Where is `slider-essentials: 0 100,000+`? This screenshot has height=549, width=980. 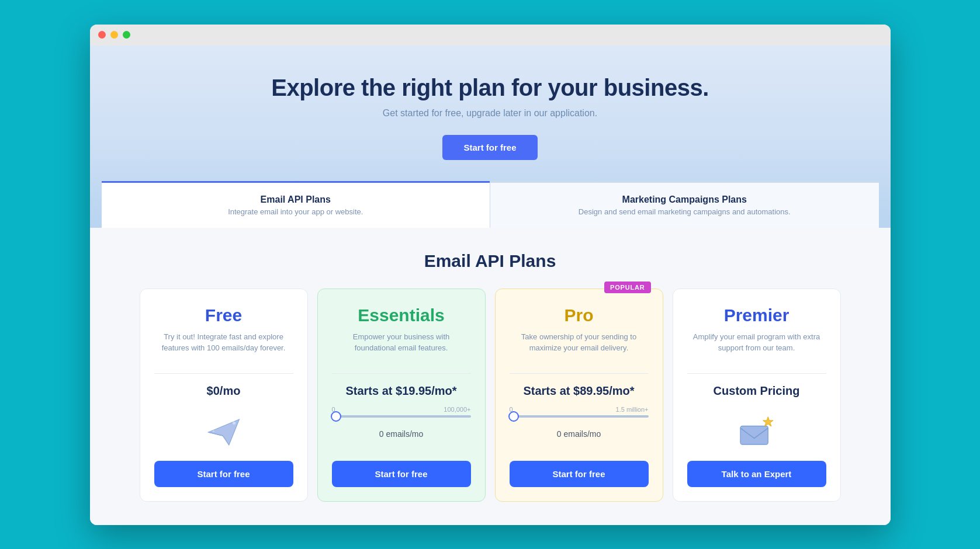 slider-essentials: 0 100,000+ is located at coordinates (401, 415).